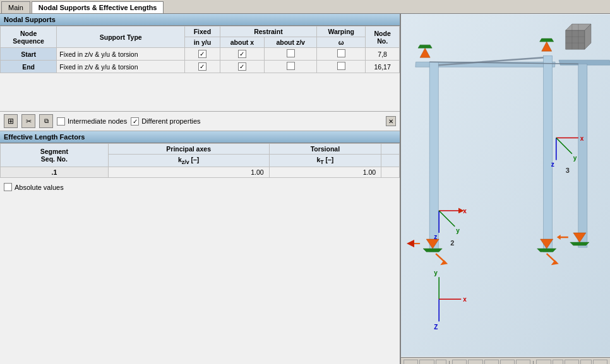 This screenshot has height=364, width=610. I want to click on svg-text: x, so click(465, 211).